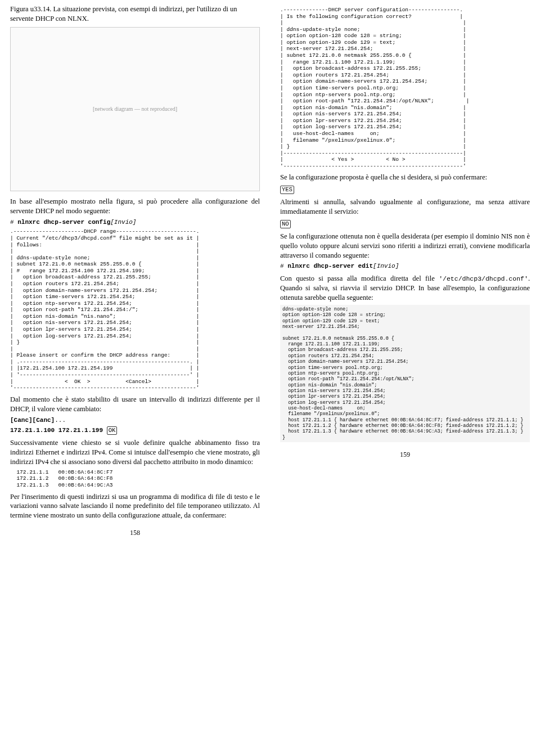  I want to click on page-number-right: 159, so click(405, 454).